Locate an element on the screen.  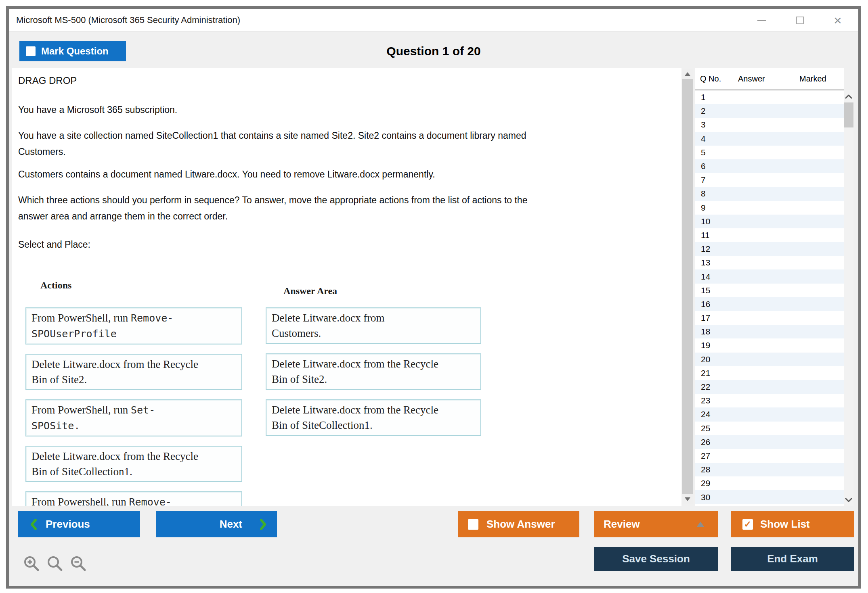
question-list-row: 26 is located at coordinates (769, 442).